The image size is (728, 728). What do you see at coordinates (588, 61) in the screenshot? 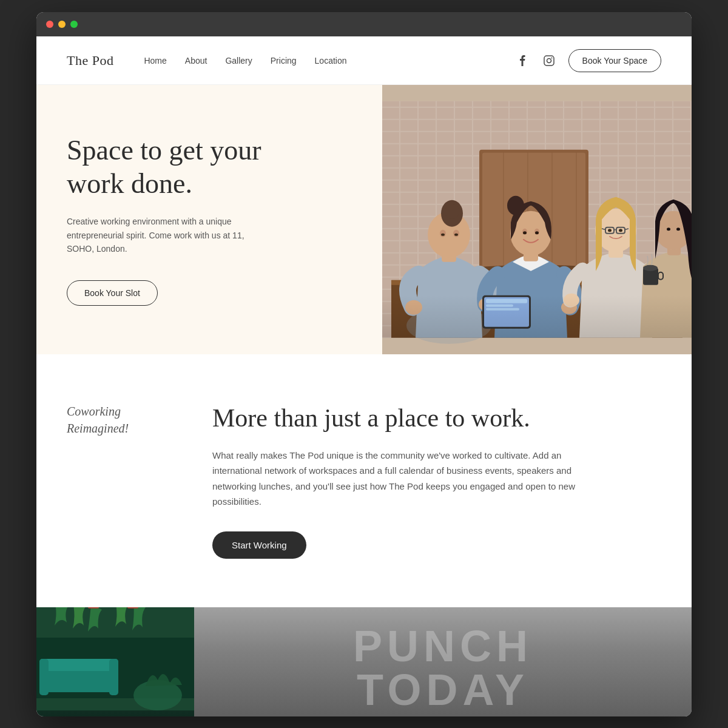
I see `nav-right: Book Your Space` at bounding box center [588, 61].